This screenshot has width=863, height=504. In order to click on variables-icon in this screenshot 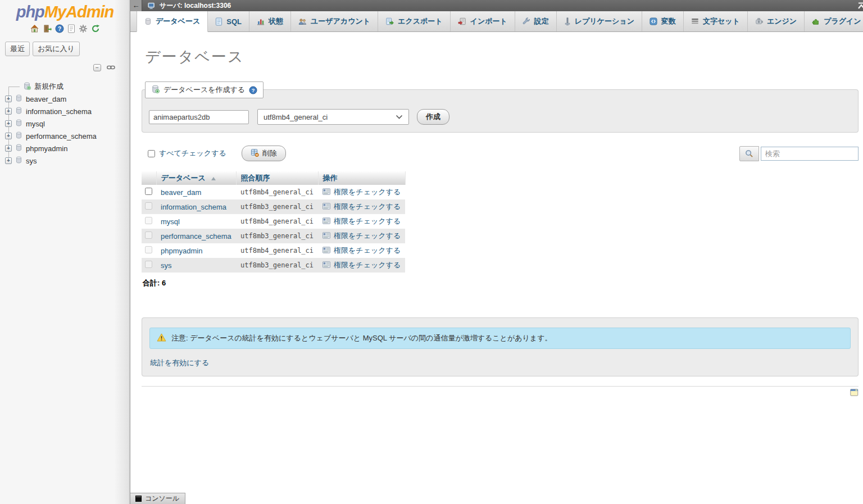, I will do `click(653, 21)`.